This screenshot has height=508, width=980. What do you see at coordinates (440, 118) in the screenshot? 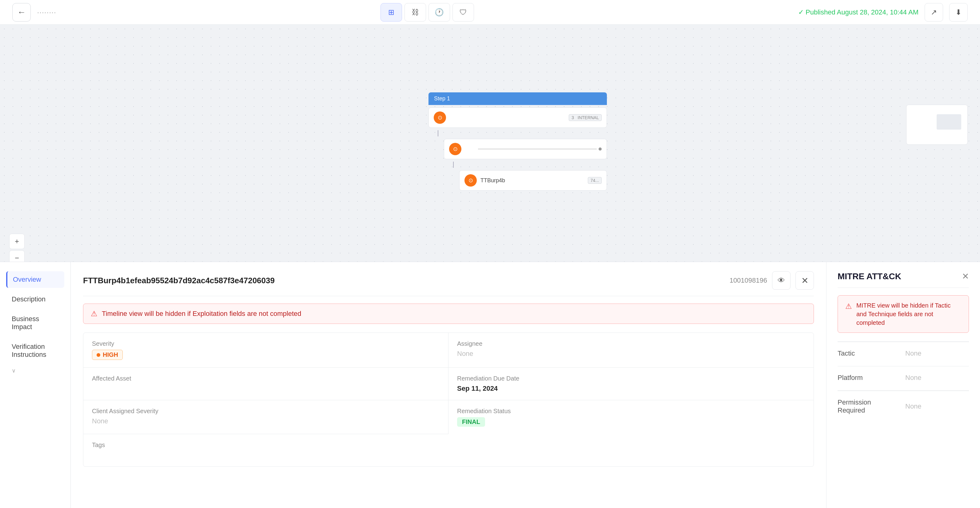
I see `flow-node-1-icon: ⊙` at bounding box center [440, 118].